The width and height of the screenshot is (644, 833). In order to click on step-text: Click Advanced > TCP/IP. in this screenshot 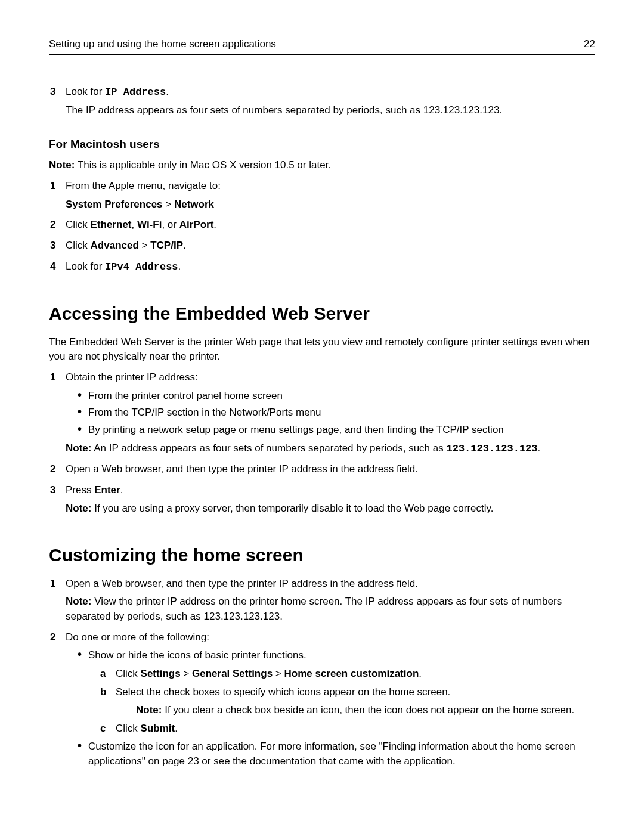, I will do `click(126, 246)`.